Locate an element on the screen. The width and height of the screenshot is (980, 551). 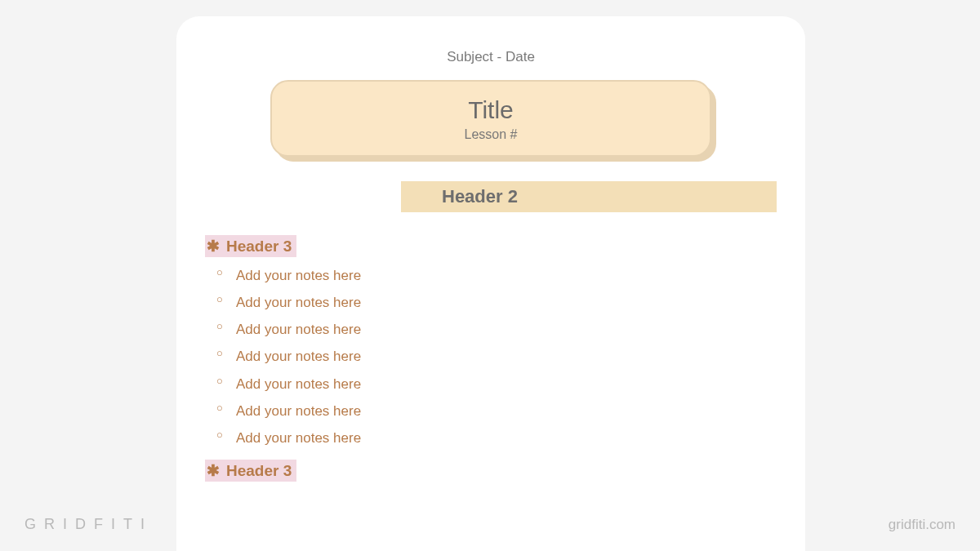
section-2: ✱Header 3 is located at coordinates (491, 473).